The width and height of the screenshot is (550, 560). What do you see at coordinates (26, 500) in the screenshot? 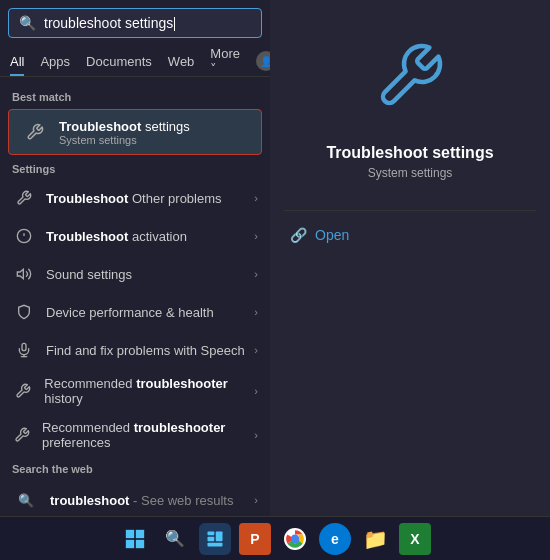
I see `web-search-icon: 🔍` at bounding box center [26, 500].